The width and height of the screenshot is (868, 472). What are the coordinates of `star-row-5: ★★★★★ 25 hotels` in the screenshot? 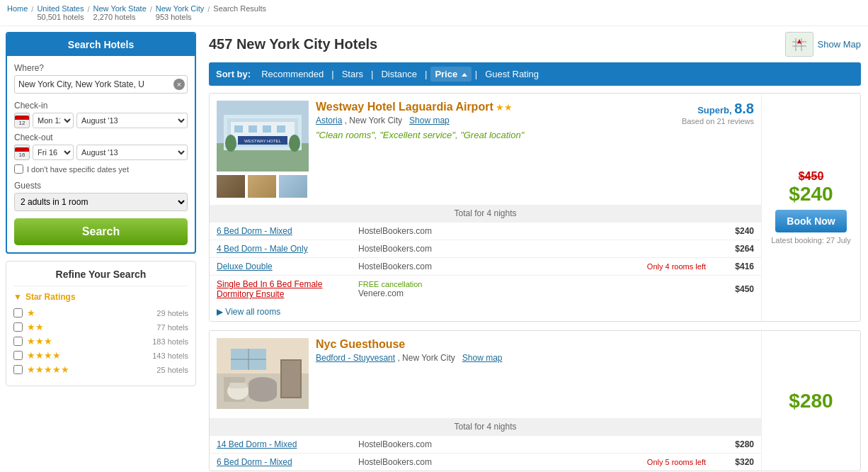 It's located at (101, 370).